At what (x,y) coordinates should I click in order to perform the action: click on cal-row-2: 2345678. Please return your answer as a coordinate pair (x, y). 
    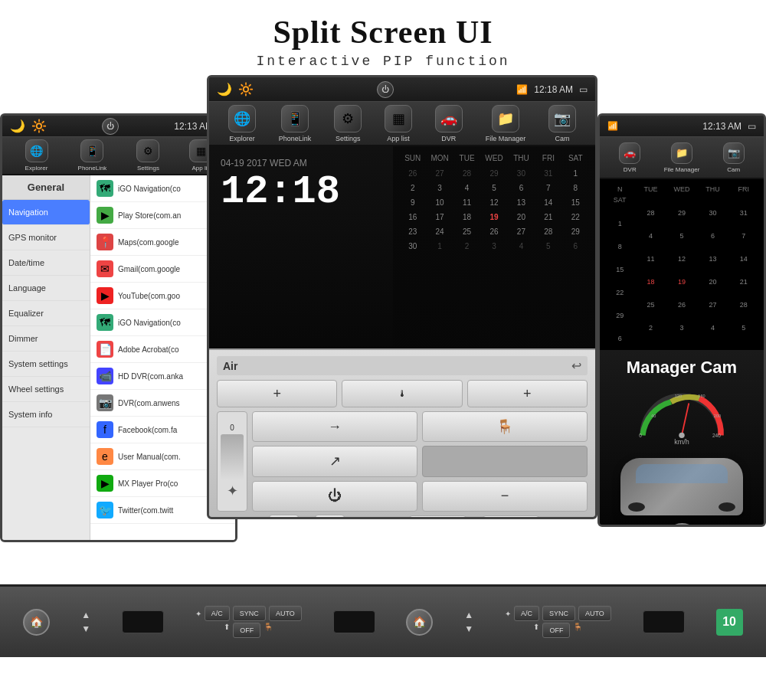
    Looking at the image, I should click on (494, 188).